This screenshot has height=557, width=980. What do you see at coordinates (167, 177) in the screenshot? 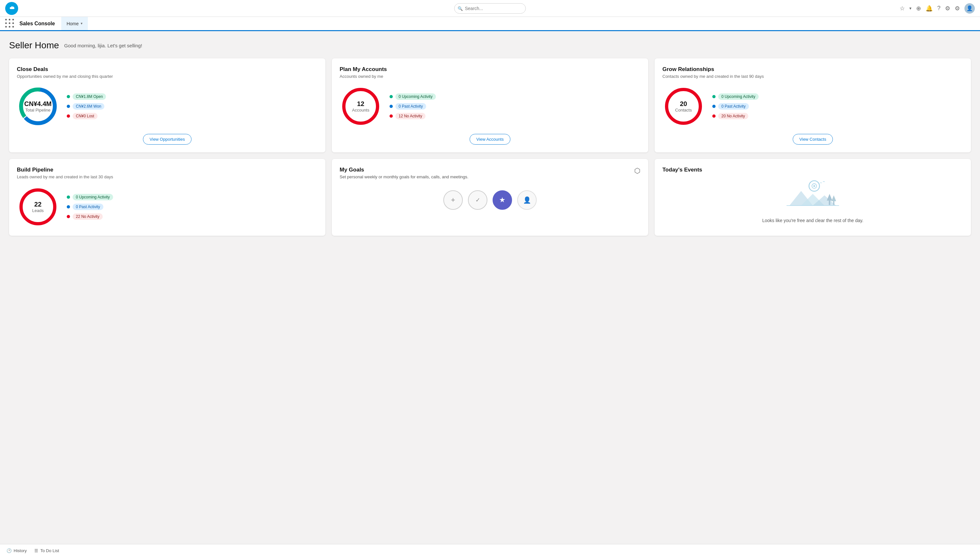
I see `build-pipeline-subtitle: Leads owned by me and created in the las…` at bounding box center [167, 177].